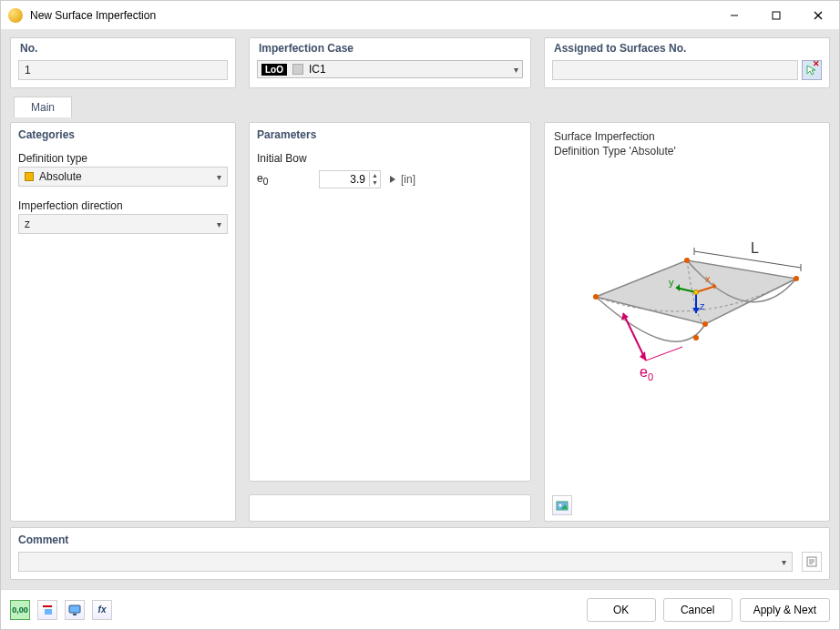 The image size is (840, 630). What do you see at coordinates (266, 179) in the screenshot?
I see `e0-symbol: e0` at bounding box center [266, 179].